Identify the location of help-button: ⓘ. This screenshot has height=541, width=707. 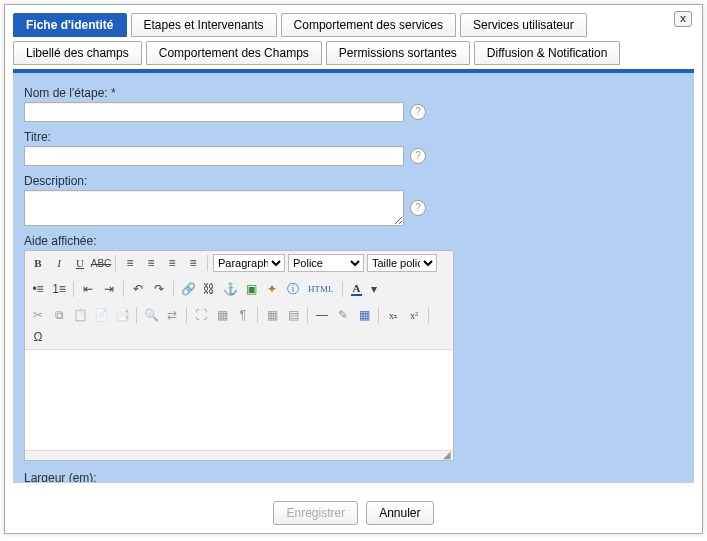
(293, 289).